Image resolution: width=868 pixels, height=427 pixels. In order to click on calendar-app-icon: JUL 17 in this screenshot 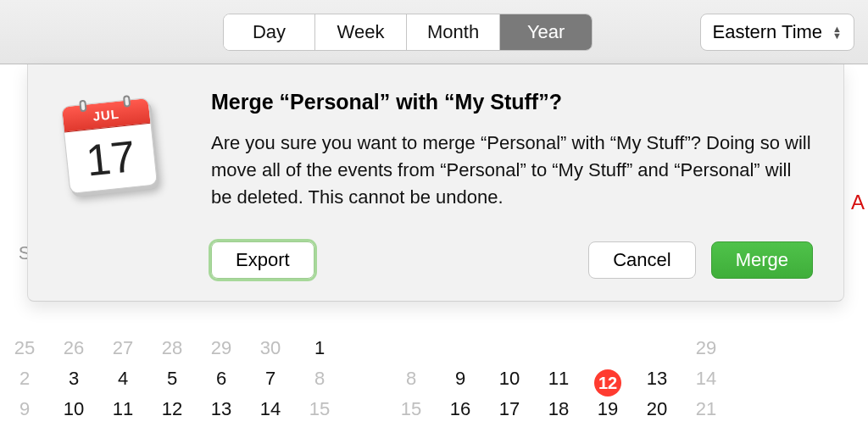, I will do `click(109, 146)`.